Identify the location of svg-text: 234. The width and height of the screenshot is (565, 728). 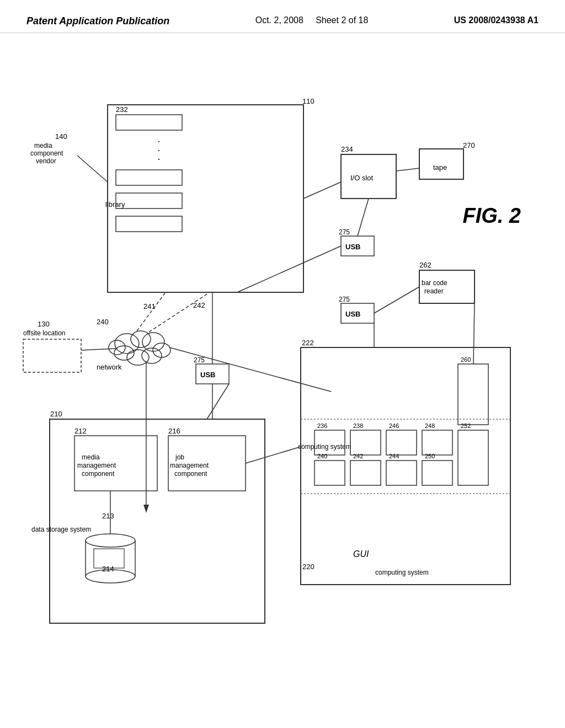
(347, 149).